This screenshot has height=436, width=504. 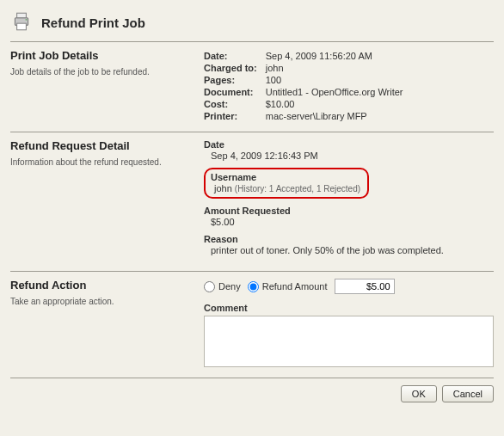 I want to click on section-desc: Information about the refund requested., so click(x=103, y=162).